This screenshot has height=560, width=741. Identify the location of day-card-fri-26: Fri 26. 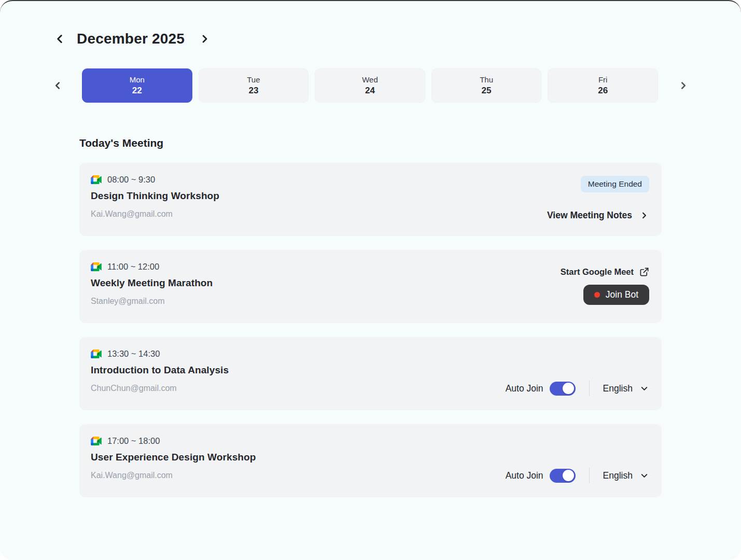
(603, 86).